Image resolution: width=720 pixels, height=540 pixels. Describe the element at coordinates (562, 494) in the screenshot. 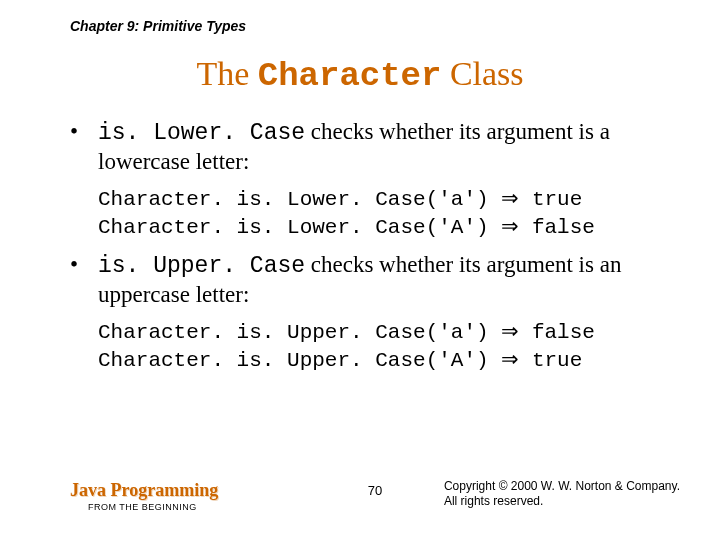

I see `copyright: Copyright © 2000 W. W. Norton & Company.…` at that location.